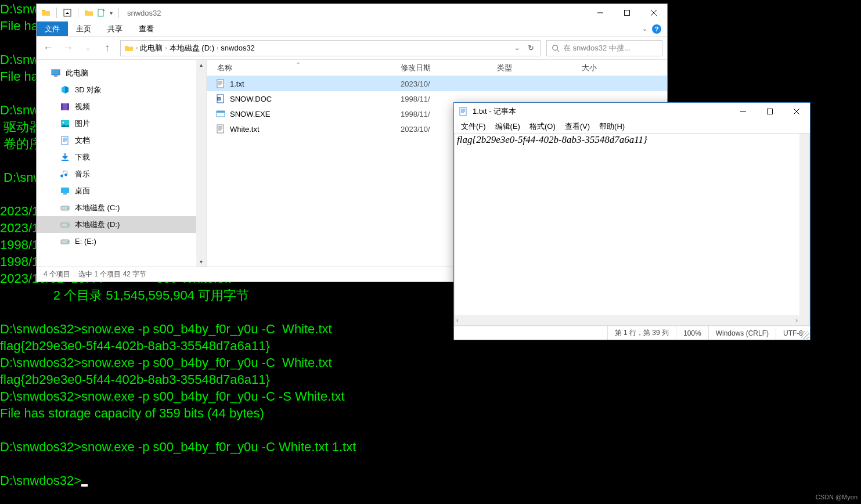  I want to click on address-bar: › 此电脑 › 本地磁盘 (D:) › snwdos32 ⌄ ↻, so click(330, 48).